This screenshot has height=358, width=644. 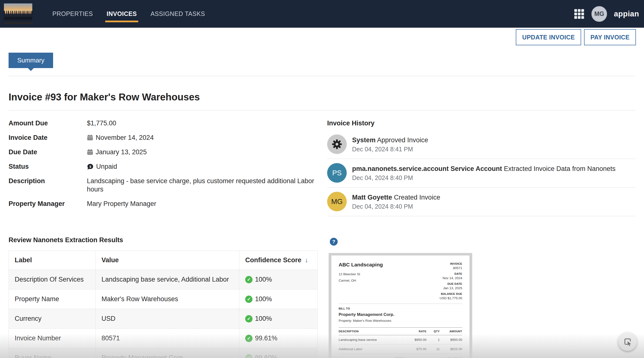 What do you see at coordinates (163, 319) in the screenshot?
I see `table-row: Currency USD 100%` at bounding box center [163, 319].